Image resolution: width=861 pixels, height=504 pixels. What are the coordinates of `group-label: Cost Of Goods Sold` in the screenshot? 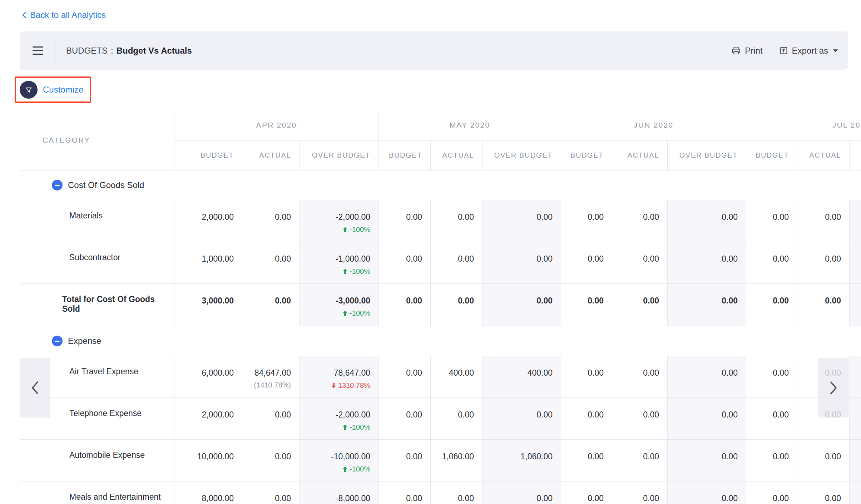 It's located at (106, 185).